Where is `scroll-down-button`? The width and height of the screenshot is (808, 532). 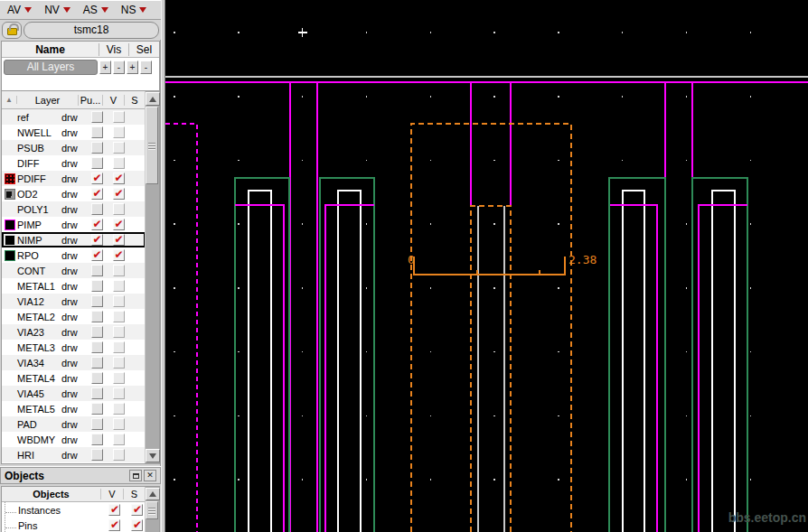
scroll-down-button is located at coordinates (153, 455).